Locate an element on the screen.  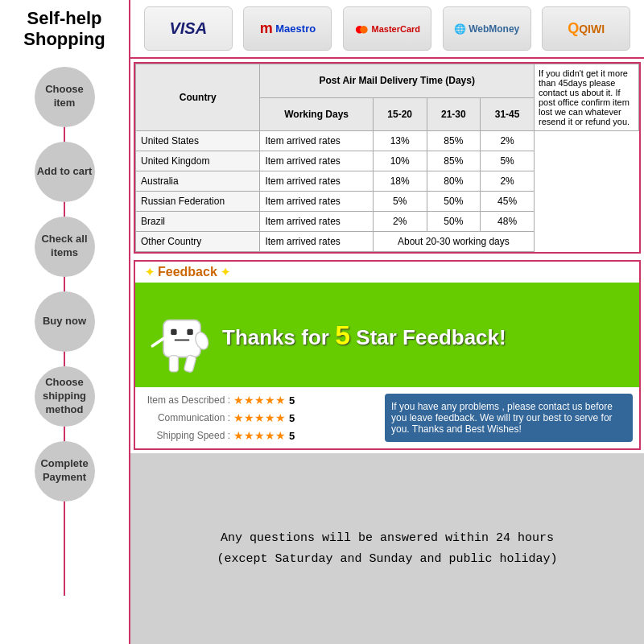
cell-d1520: 5% is located at coordinates (399, 201).